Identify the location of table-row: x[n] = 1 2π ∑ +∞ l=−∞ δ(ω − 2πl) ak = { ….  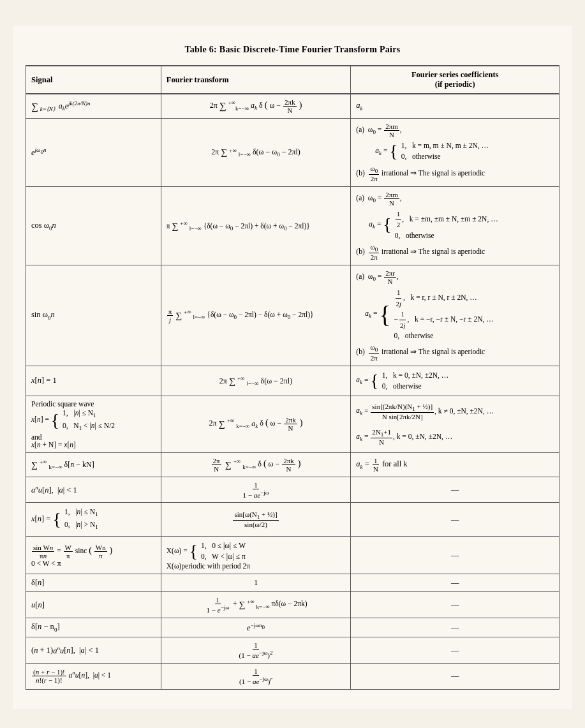
(293, 381).